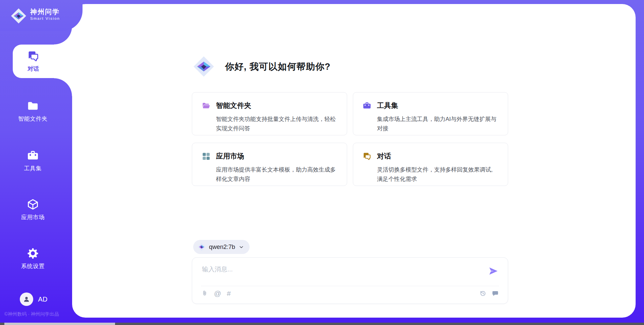 The height and width of the screenshot is (325, 644). What do you see at coordinates (277, 175) in the screenshot?
I see `card-description: 应用市场提供丰富长文本模板，助力高效生成多样化文章内容` at bounding box center [277, 175].